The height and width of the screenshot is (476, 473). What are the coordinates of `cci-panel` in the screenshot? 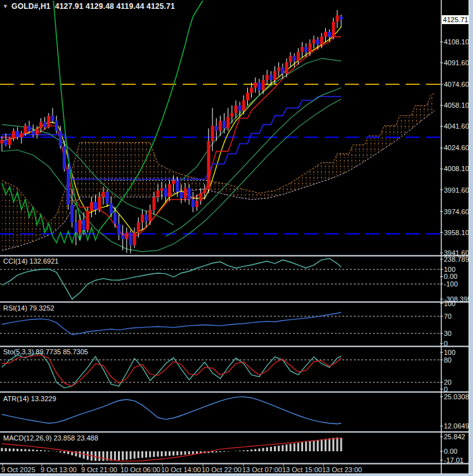 It's located at (221, 279).